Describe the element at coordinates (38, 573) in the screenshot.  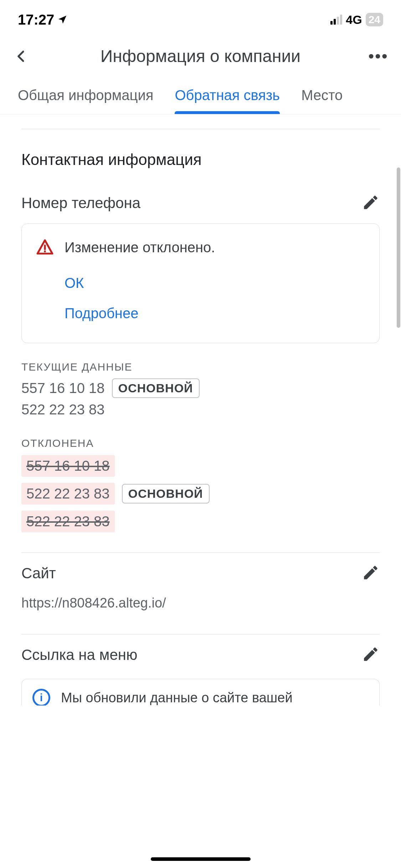
I see `website-field-label: Сайт` at that location.